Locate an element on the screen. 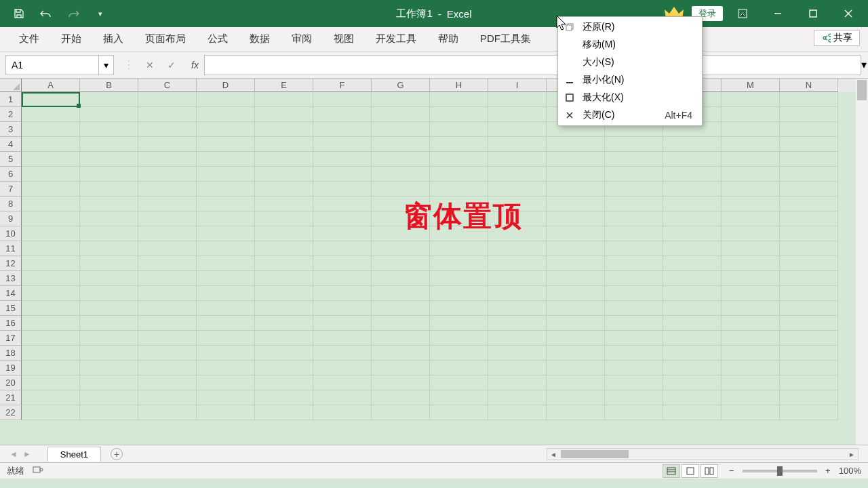 The image size is (868, 488). col-header-G: G is located at coordinates (401, 85).